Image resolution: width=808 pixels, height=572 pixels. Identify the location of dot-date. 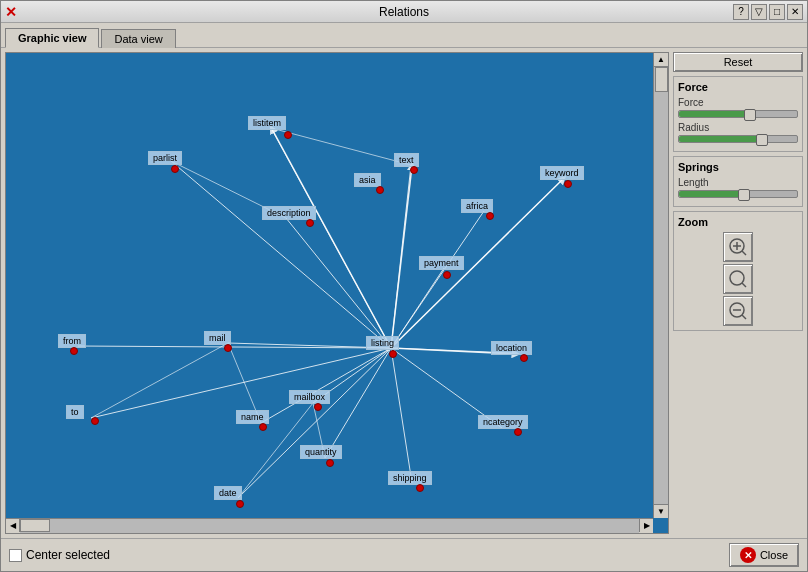
(240, 504).